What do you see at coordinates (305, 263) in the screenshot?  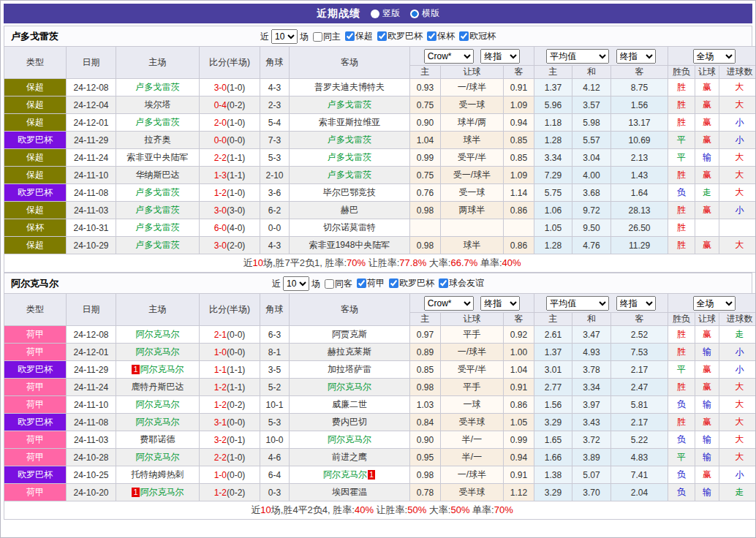 I see `summary-label: 场,胜7平2负1, 胜率:` at bounding box center [305, 263].